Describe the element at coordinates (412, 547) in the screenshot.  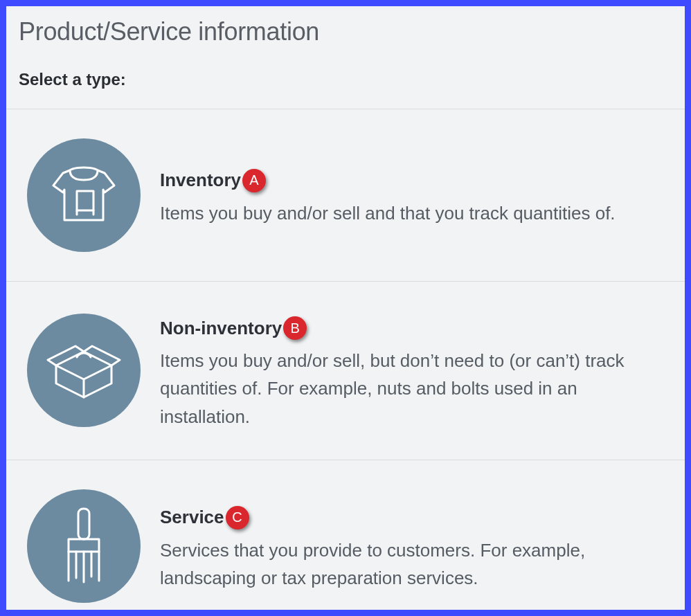
I see `option-service-text: Service C Services that you provide to c…` at that location.